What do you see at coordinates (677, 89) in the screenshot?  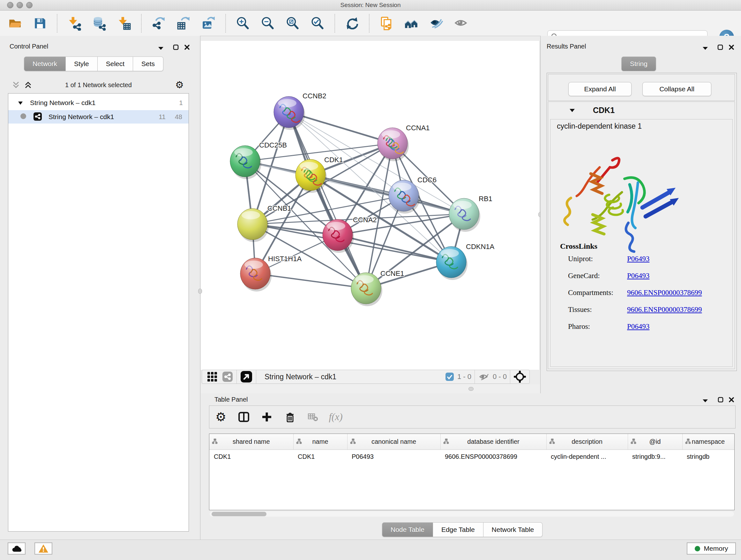 I see `collapse-all-button: Collapse All` at bounding box center [677, 89].